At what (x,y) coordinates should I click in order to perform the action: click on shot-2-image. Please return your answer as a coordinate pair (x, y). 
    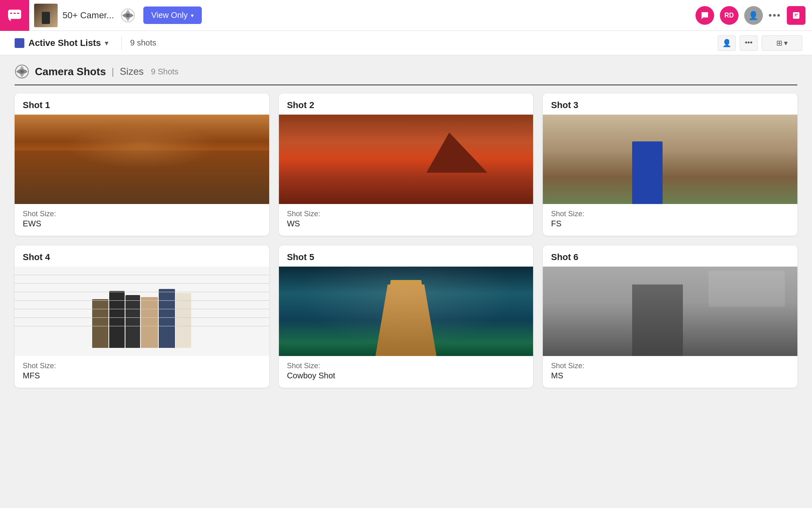
    Looking at the image, I should click on (406, 159).